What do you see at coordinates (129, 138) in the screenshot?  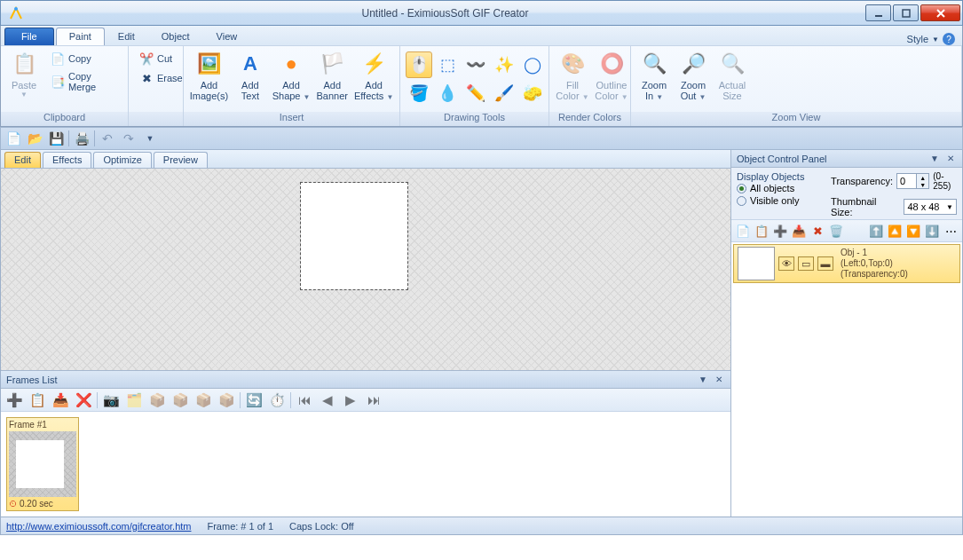 I see `redo-icon: ↷` at bounding box center [129, 138].